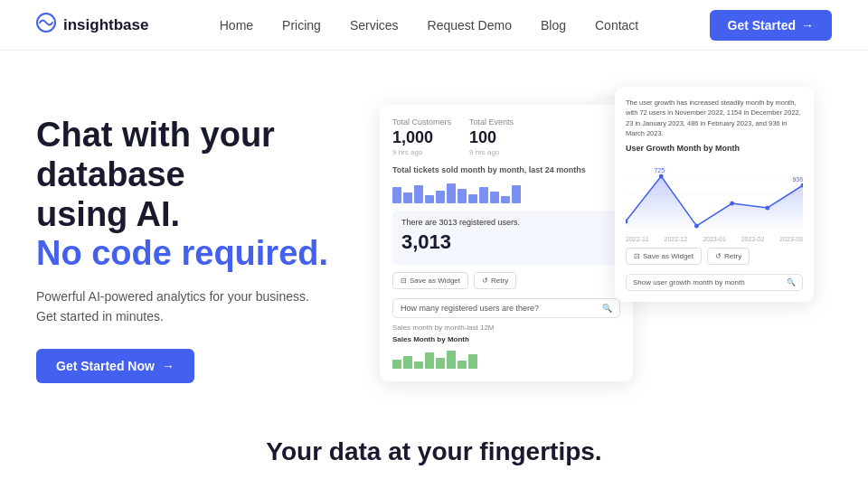 The width and height of the screenshot is (868, 488). What do you see at coordinates (429, 25) in the screenshot?
I see `main-nav: Home Pricing Services Request Demo Blog …` at bounding box center [429, 25].